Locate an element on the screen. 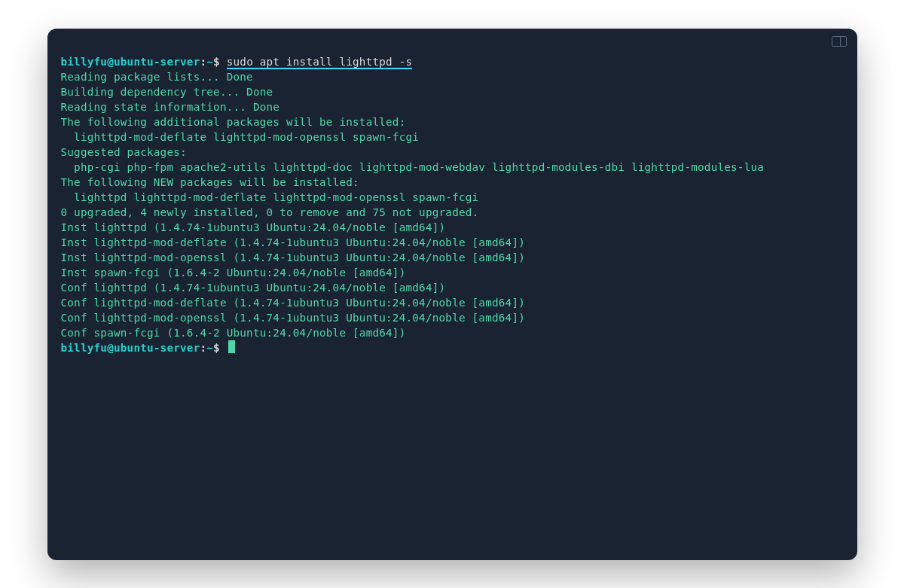 This screenshot has height=588, width=904. output-line: Inst lighttpd (1.4.74-1ubuntu3 Ubuntu:24… is located at coordinates (452, 227).